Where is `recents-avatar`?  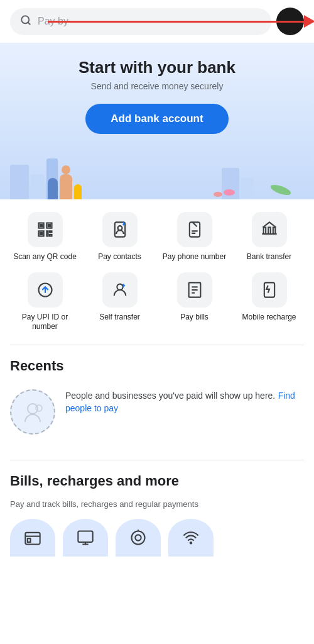 recents-avatar is located at coordinates (33, 412).